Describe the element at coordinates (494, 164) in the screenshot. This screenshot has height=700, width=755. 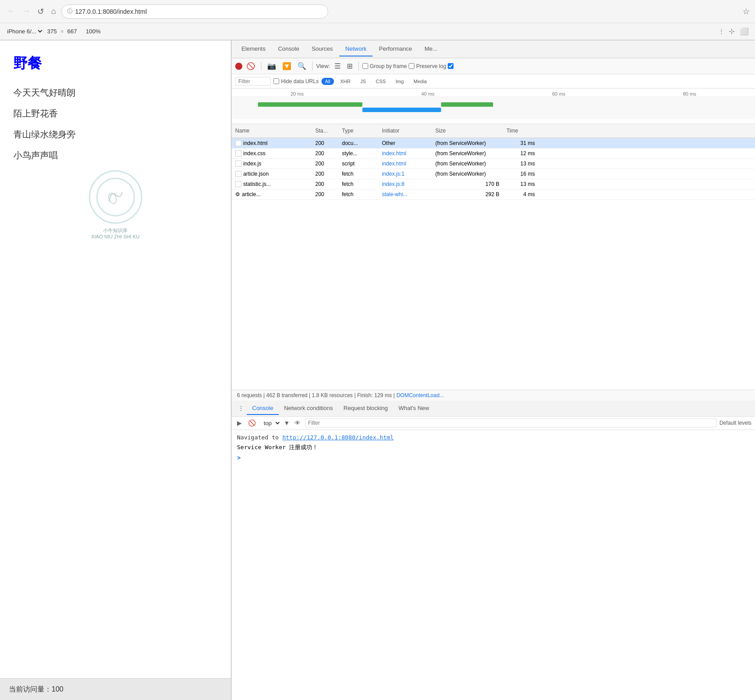
I see `table-row: index.js 200 script index.html (from Ser…` at that location.